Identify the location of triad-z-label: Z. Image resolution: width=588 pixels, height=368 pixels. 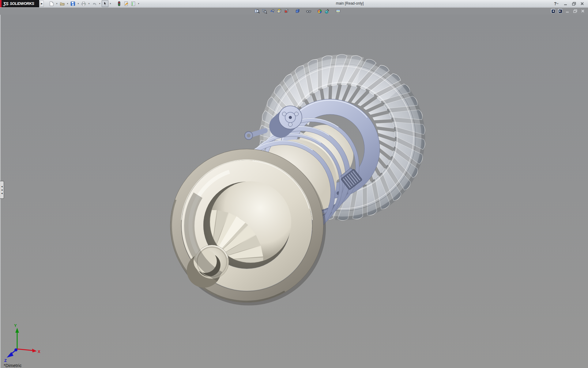
(6, 361).